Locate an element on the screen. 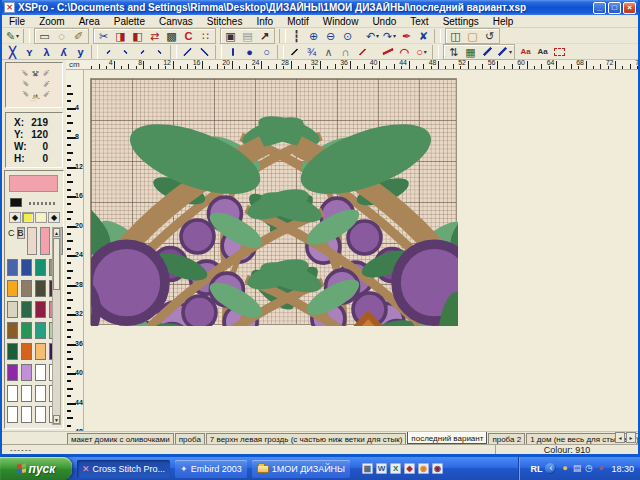  pencil-tool-button: ✎▾ is located at coordinates (12, 36).